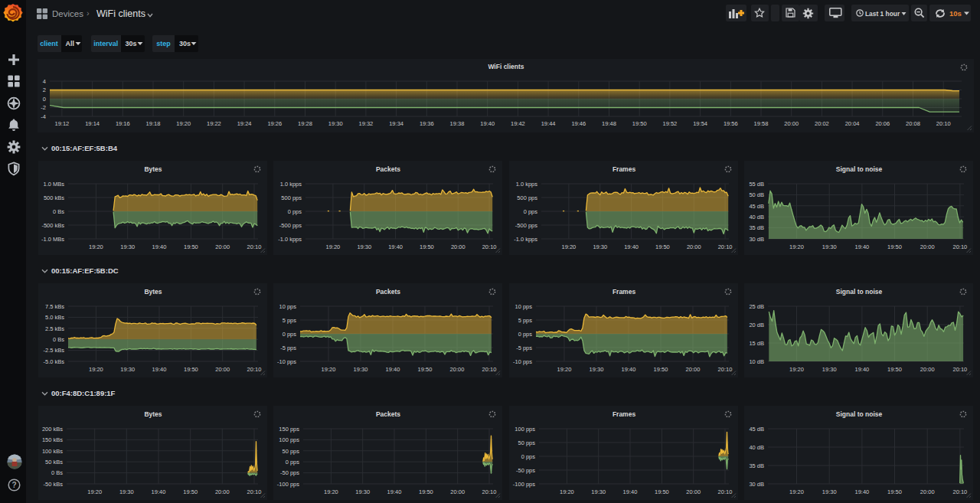  Describe the element at coordinates (291, 184) in the screenshot. I see `svg-text: 1.0 kpps` at that location.